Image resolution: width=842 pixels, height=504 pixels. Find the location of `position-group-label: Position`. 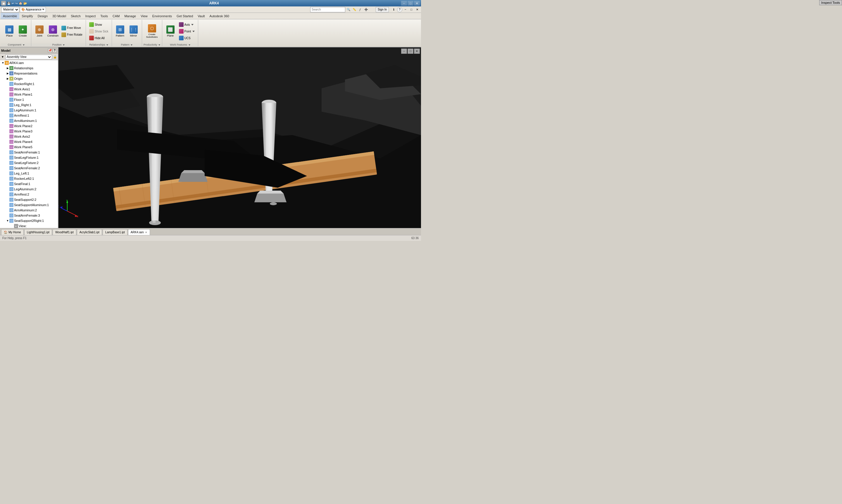

position-group-label: Position is located at coordinates (58, 45).